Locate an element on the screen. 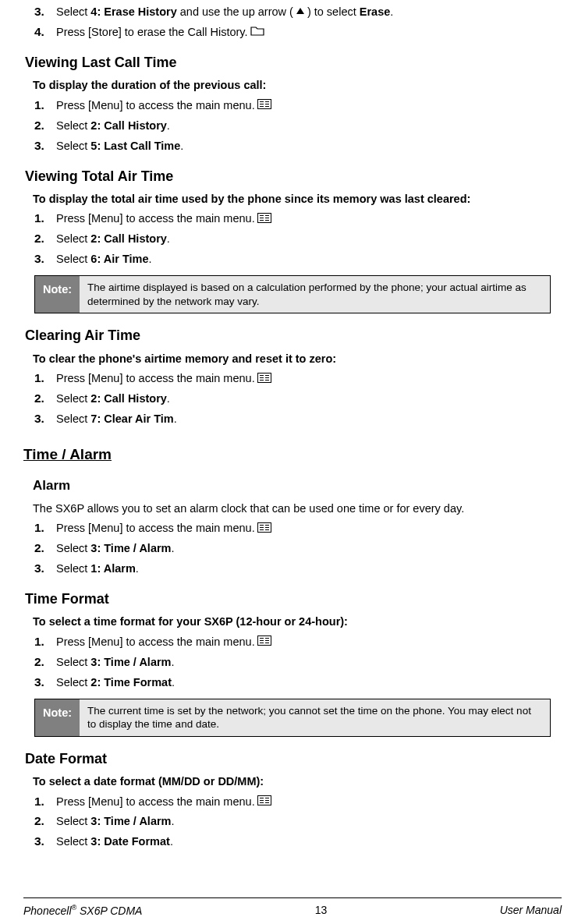 The image size is (585, 924). section-heading: Time Format is located at coordinates (292, 599).